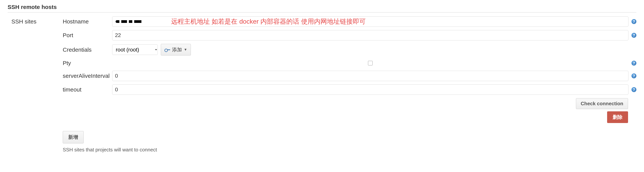 This screenshot has height=172, width=644. I want to click on hostname-label: Hostname, so click(88, 22).